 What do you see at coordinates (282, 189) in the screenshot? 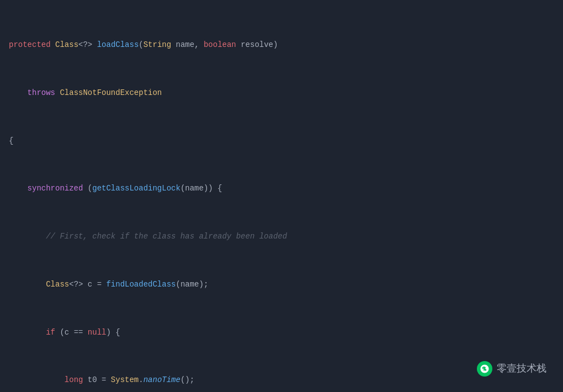
I see `code-line-4: synchronized (getClassLoadingLock(name))…` at bounding box center [282, 189].